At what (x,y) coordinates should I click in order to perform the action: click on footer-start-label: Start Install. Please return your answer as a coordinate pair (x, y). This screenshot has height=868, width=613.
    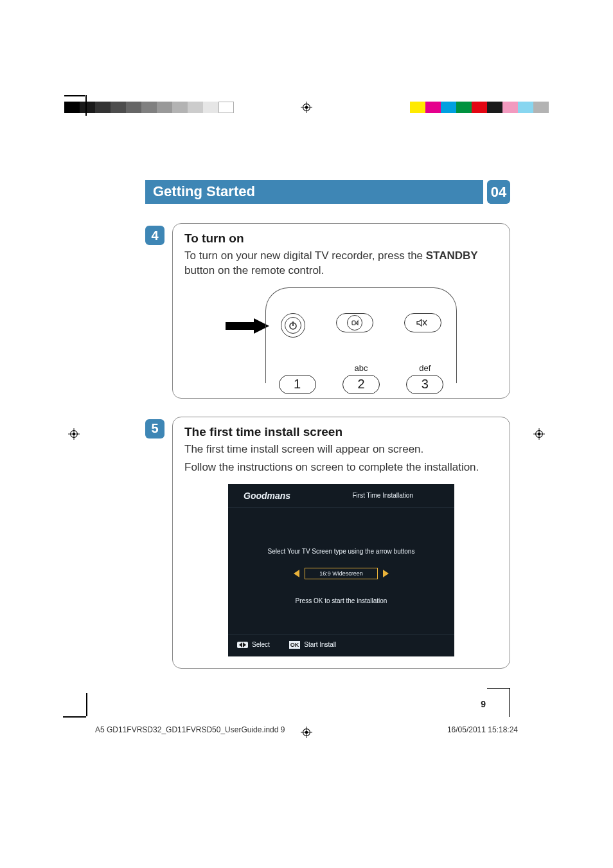
    Looking at the image, I should click on (320, 644).